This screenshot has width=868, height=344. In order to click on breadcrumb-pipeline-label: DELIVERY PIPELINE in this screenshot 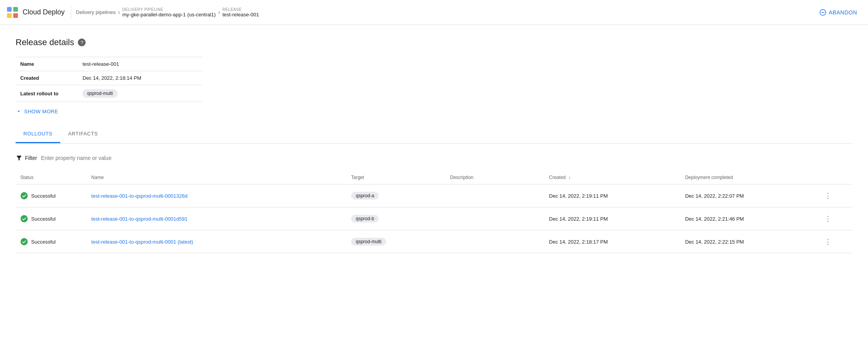, I will do `click(169, 9)`.